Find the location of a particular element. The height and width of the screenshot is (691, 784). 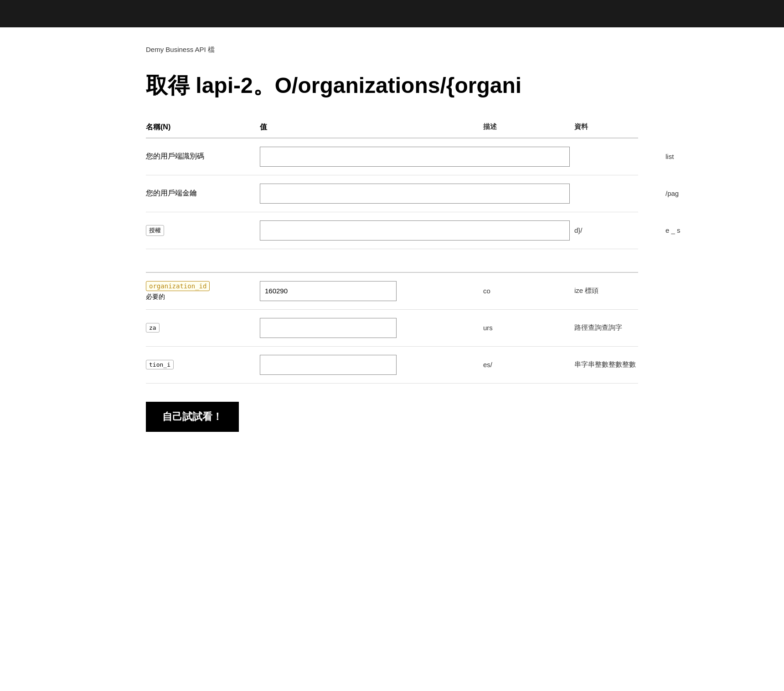

page-title: 取得 lapi-2。O/organizations/{organi is located at coordinates (392, 86).